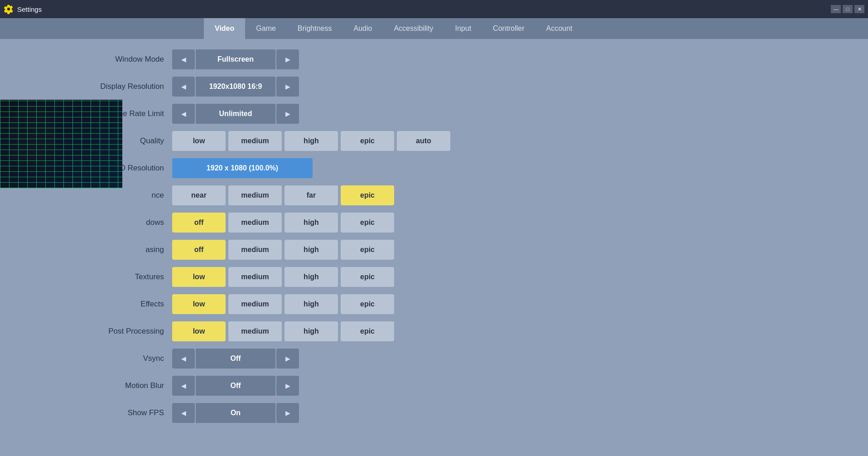 This screenshot has height=456, width=868. I want to click on vsync-label: Vsync, so click(100, 359).